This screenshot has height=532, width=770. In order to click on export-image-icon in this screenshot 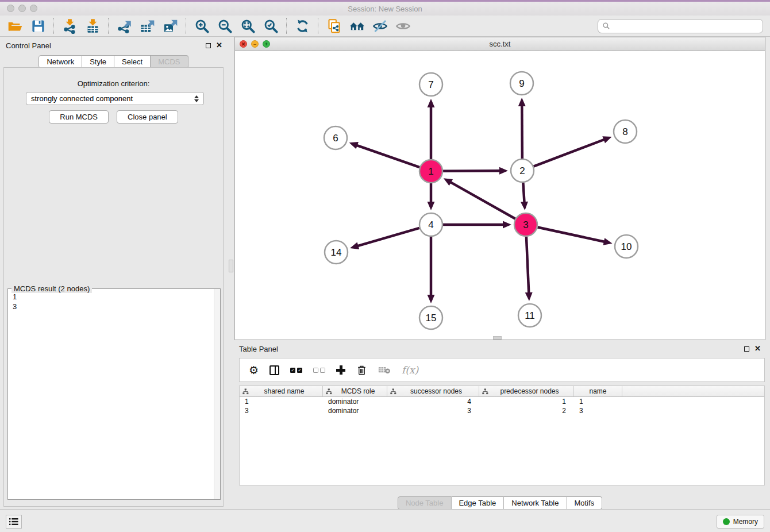, I will do `click(170, 26)`.